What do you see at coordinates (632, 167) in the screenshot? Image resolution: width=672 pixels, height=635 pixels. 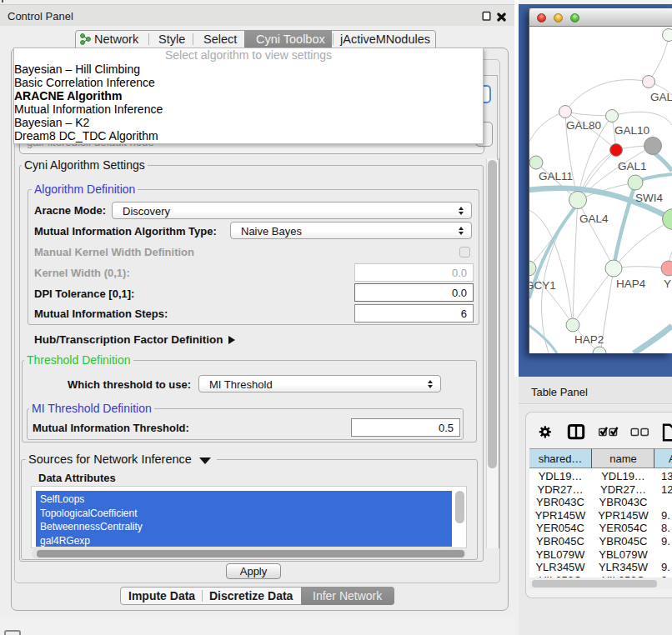 I see `svg-text: GAL1` at bounding box center [632, 167].